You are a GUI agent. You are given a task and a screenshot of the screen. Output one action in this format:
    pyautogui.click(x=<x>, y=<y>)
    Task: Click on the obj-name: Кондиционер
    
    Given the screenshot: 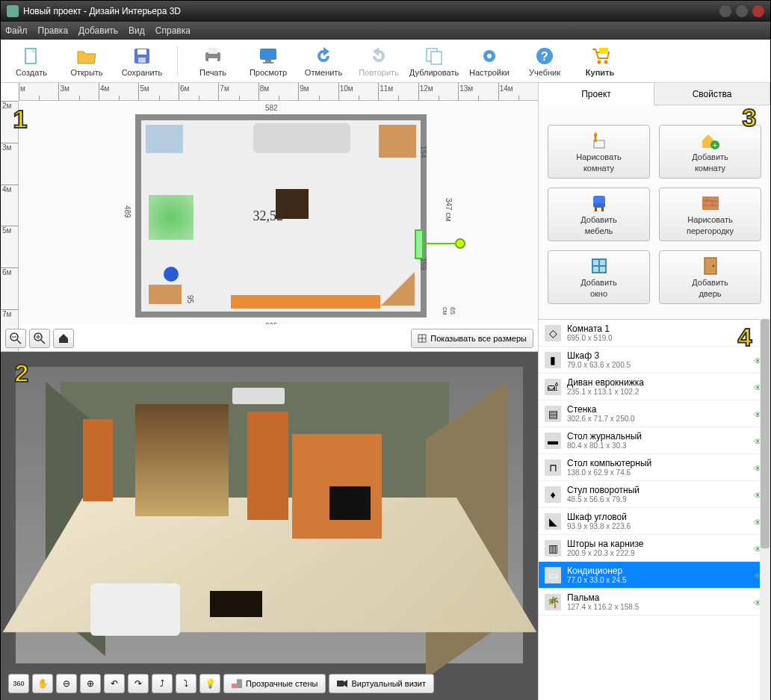 What is the action you would take?
    pyautogui.click(x=657, y=571)
    